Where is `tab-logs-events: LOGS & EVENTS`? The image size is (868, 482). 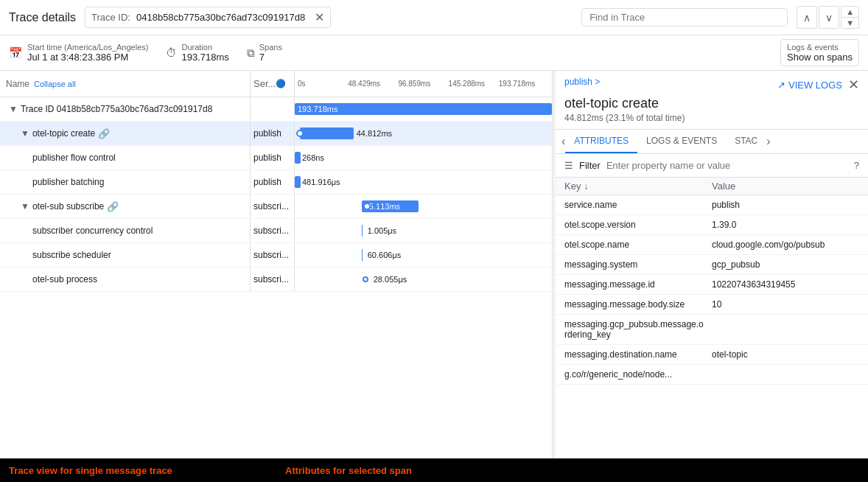 tab-logs-events: LOGS & EVENTS is located at coordinates (682, 142).